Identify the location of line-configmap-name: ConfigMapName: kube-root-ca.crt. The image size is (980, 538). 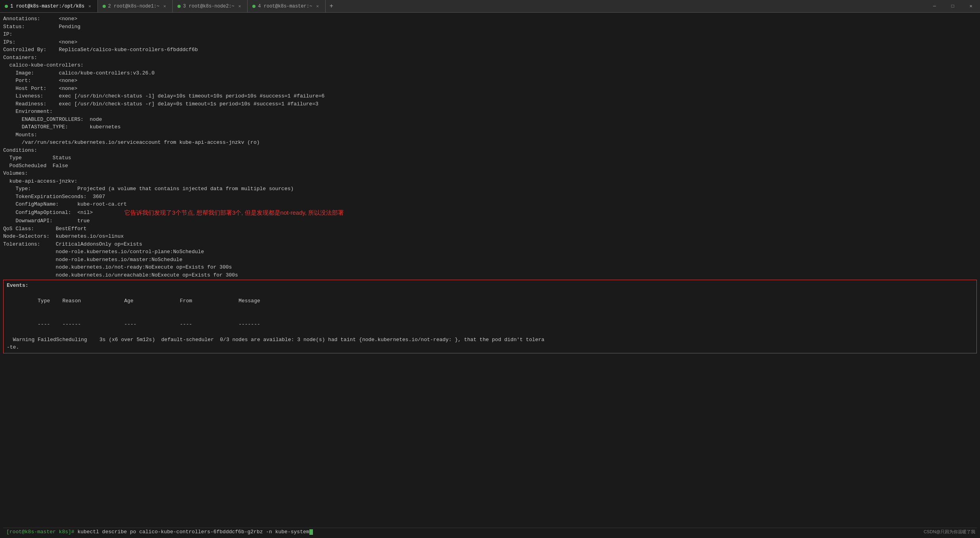
(490, 204).